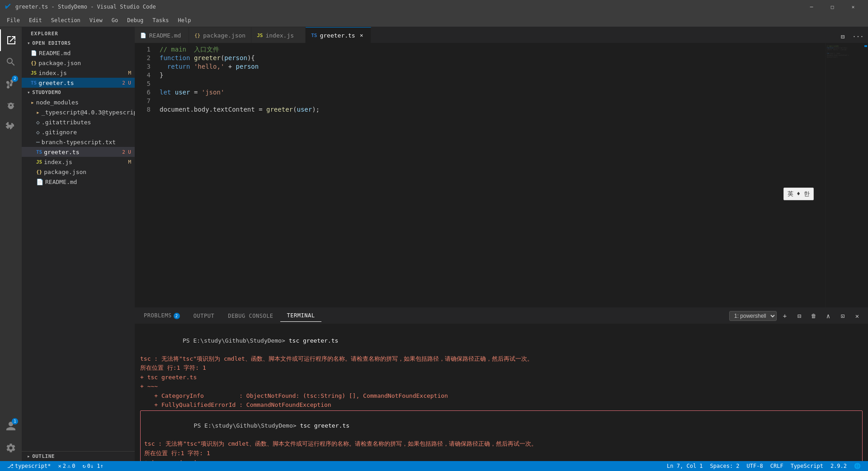 Image resolution: width=868 pixels, height=471 pixels. What do you see at coordinates (814, 316) in the screenshot?
I see `kill-terminal-button: 🗑` at bounding box center [814, 316].